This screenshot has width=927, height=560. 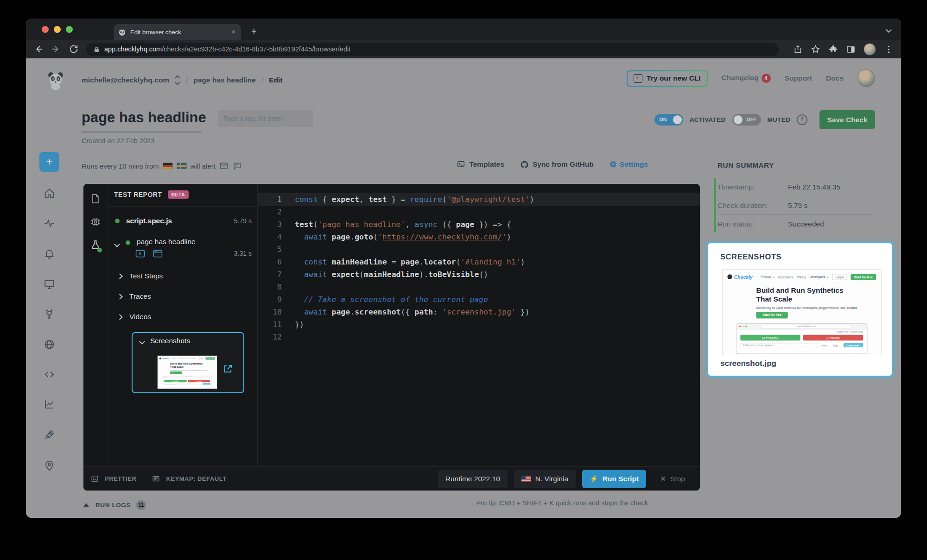 I want to click on changelog-count-badge: 4, so click(x=766, y=78).